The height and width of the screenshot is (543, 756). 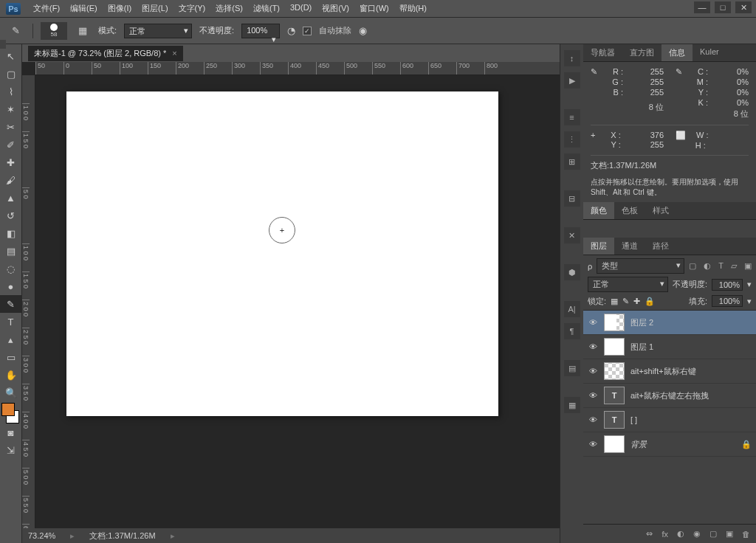 What do you see at coordinates (29, 309) in the screenshot?
I see `vertical-ruler: 1 0 01 5 05 01 0 01 5 02 0 02 5 03 0 03 …` at bounding box center [29, 309].